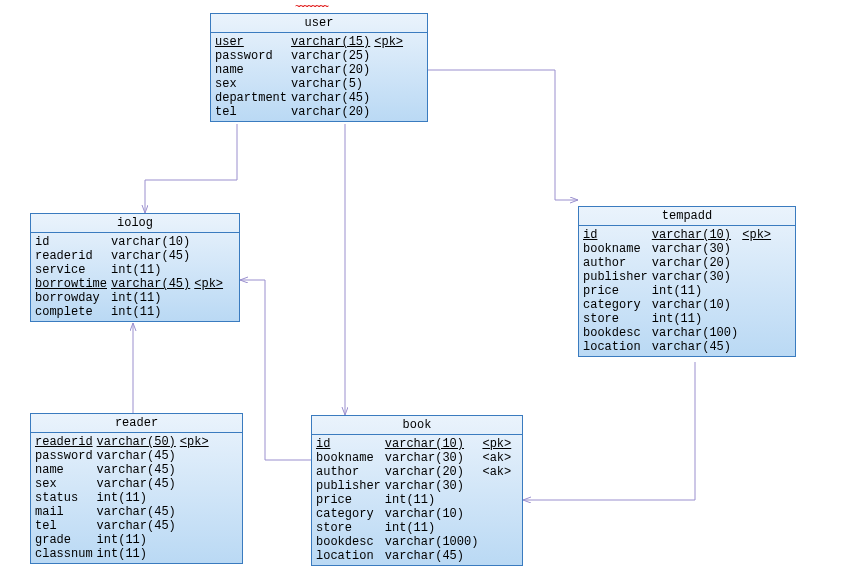 The height and width of the screenshot is (583, 857). Describe the element at coordinates (319, 68) in the screenshot. I see `entity-user: user uservarchar(15)<pk> passwordvarchar…` at that location.